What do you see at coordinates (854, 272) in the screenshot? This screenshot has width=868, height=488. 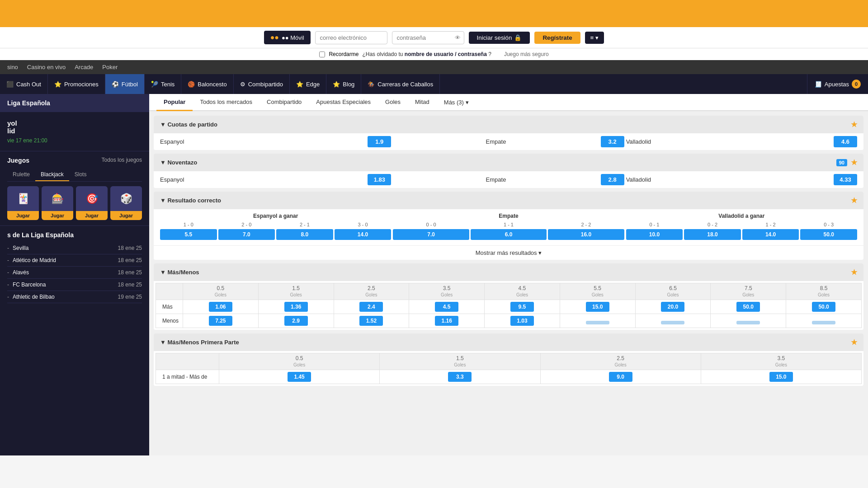 I see `masomenos-star-icon: ★` at bounding box center [854, 272].